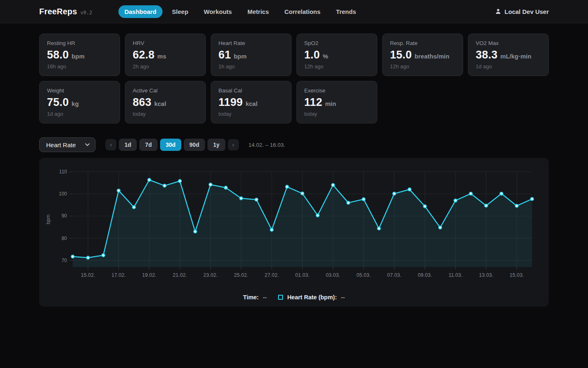 The height and width of the screenshot is (368, 588). What do you see at coordinates (313, 102) in the screenshot?
I see `metric-value: 112` at bounding box center [313, 102].